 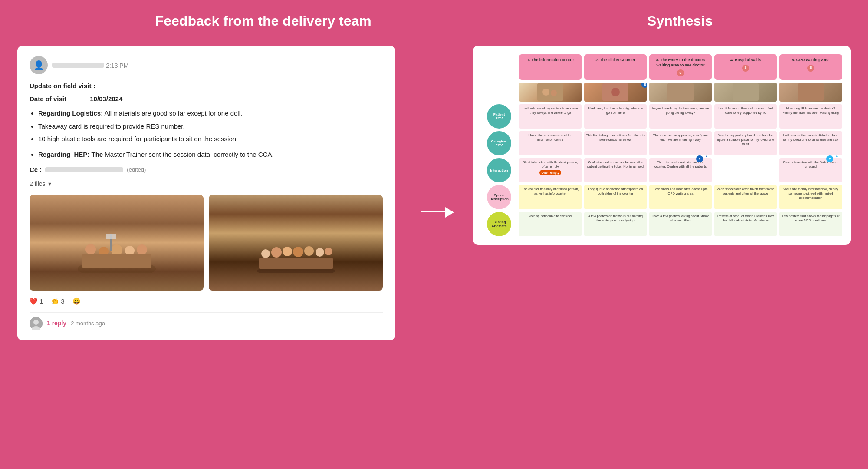 What do you see at coordinates (434, 129) in the screenshot?
I see `arrow-container` at bounding box center [434, 129].